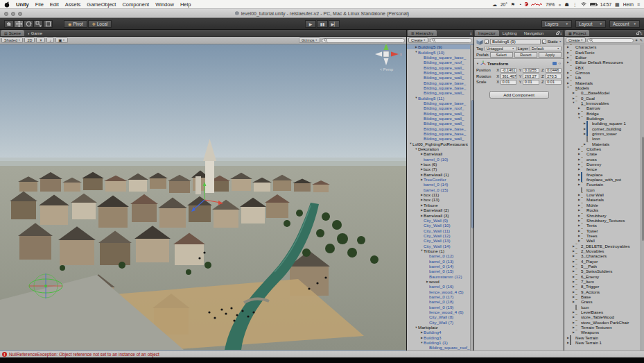  I want to click on menu-gameobject: GameObject, so click(101, 4).